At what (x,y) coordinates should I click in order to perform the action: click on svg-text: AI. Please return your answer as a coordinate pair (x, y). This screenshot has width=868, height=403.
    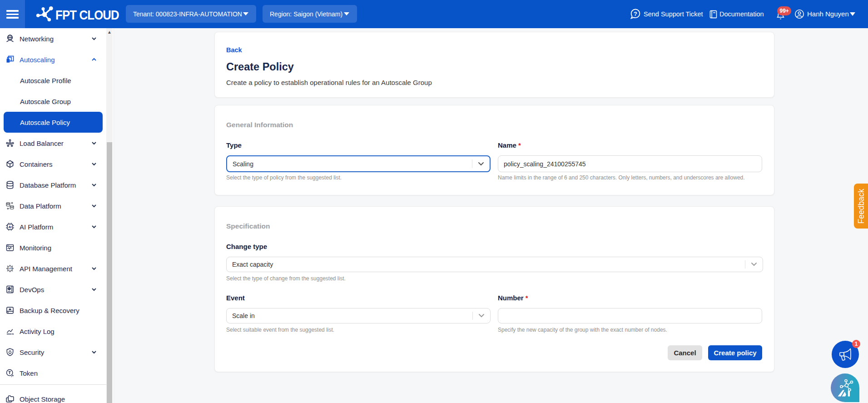
    Looking at the image, I should click on (10, 227).